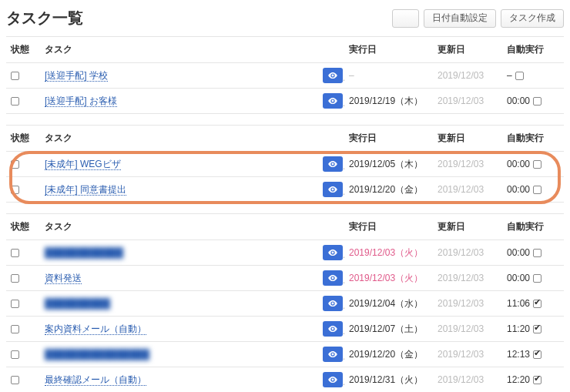 The width and height of the screenshot is (570, 392). Describe the element at coordinates (532, 18) in the screenshot. I see `create-task-button: タスク作成` at that location.